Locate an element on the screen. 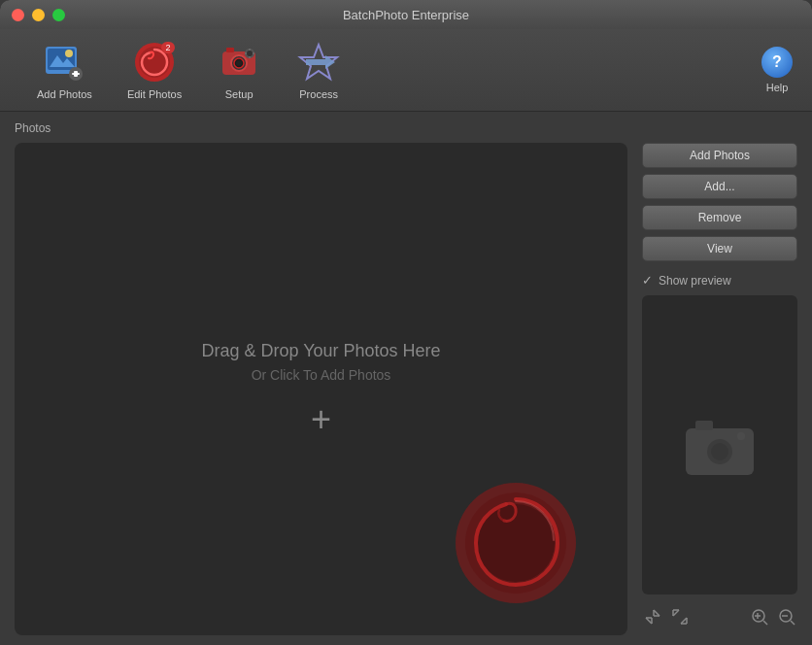  view-button: View is located at coordinates (720, 249).